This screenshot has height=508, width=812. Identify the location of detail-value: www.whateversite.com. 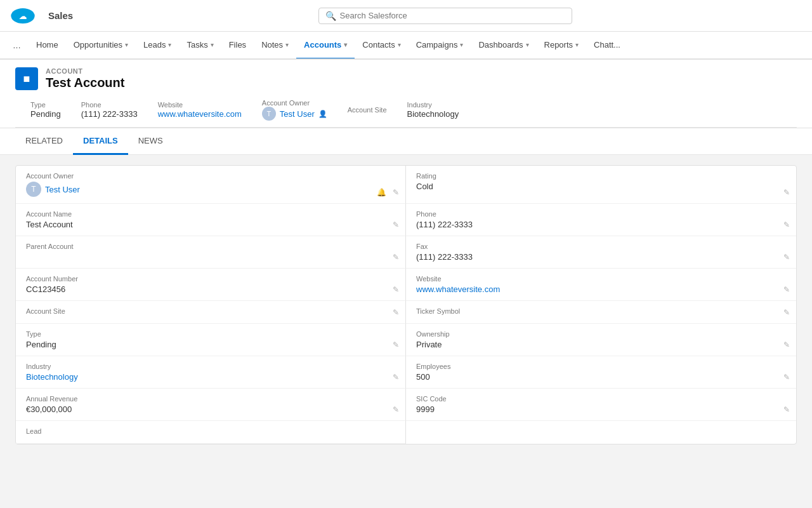
(601, 290).